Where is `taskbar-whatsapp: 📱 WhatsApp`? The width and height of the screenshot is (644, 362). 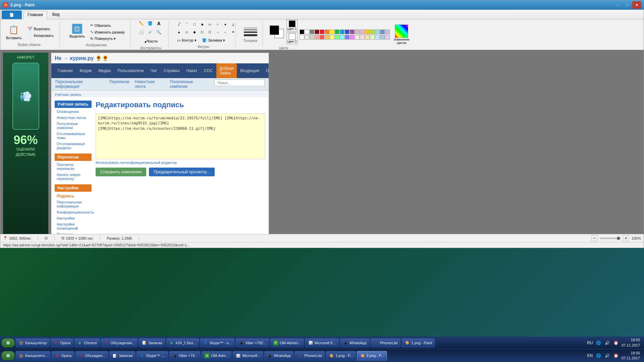
taskbar-whatsapp: 📱 WhatsApp is located at coordinates (355, 343).